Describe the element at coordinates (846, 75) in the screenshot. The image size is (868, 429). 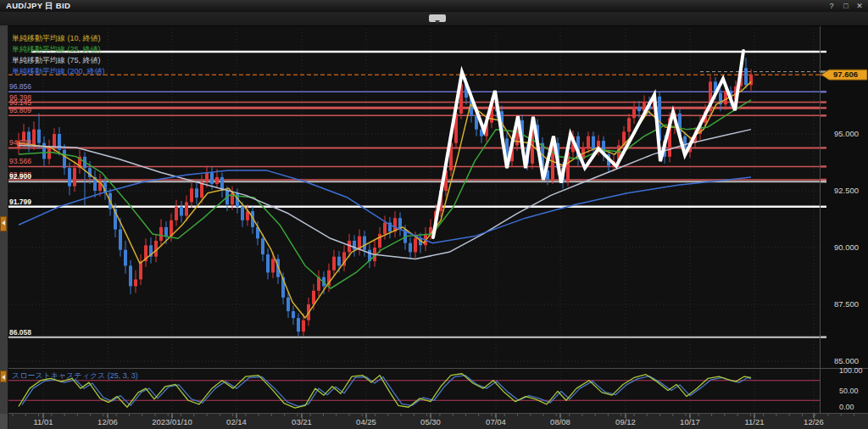
I see `current-price-value: 97.606` at that location.